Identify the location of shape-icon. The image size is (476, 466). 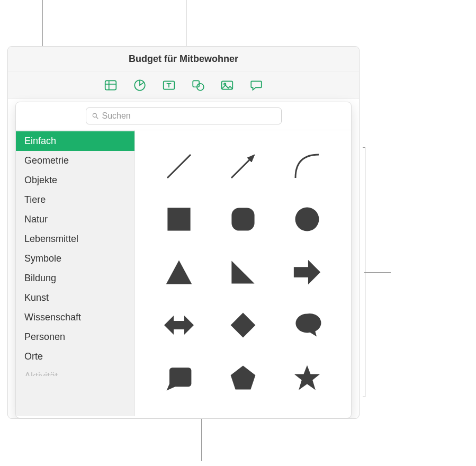
(198, 85).